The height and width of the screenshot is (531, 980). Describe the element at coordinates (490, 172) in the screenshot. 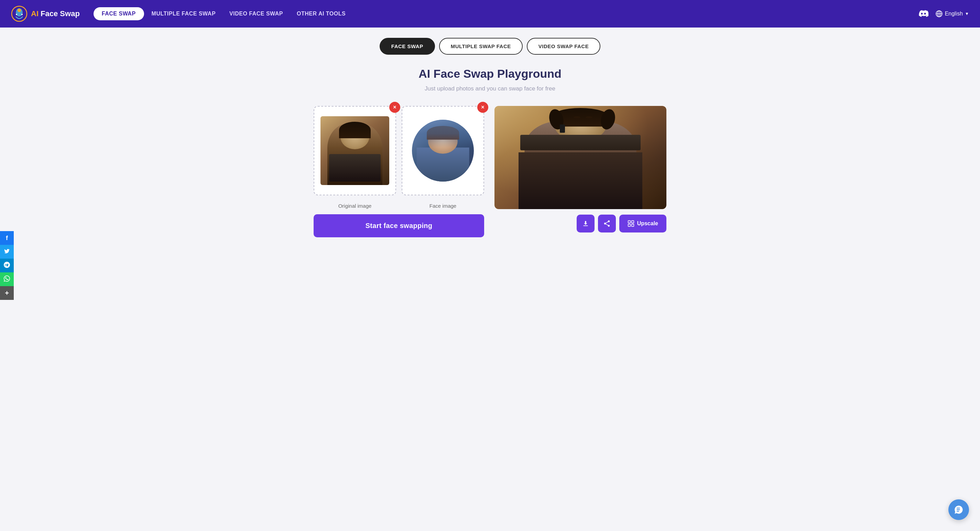

I see `workspace: × Original image` at that location.